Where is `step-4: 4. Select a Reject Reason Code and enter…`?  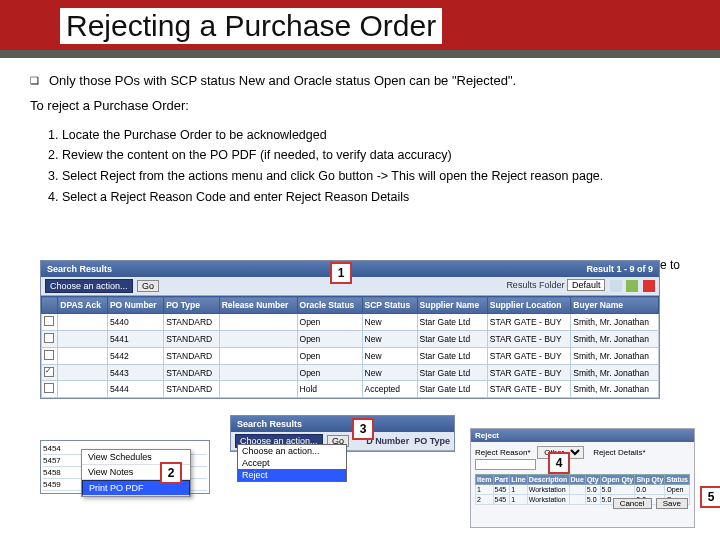
step-4: 4. Select a Reject Reason Code and enter… is located at coordinates (374, 198).